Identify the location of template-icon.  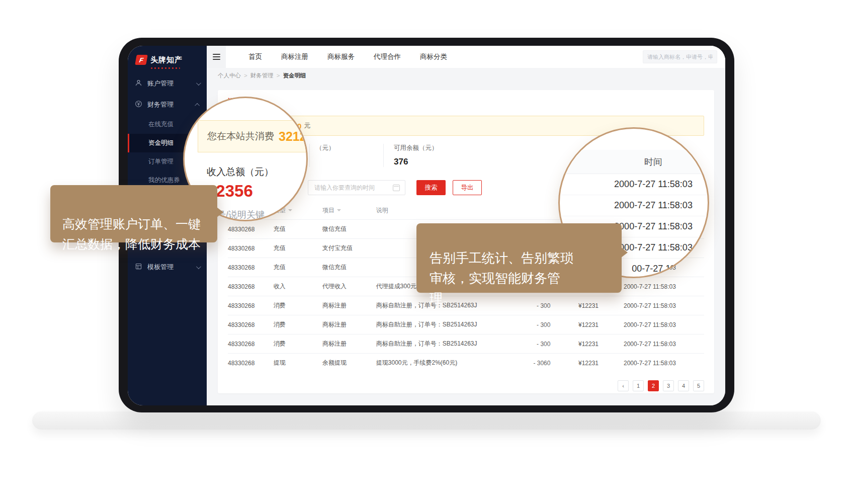
(139, 267).